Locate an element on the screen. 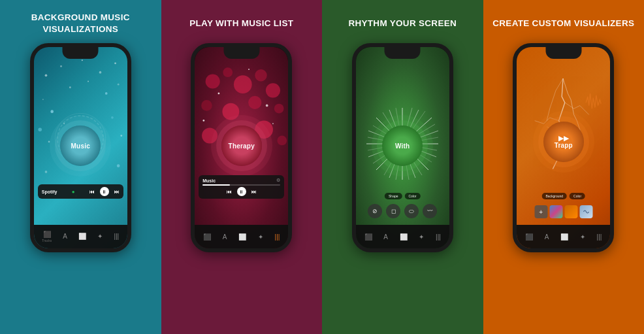 This screenshot has width=644, height=334. shape-cut: ◻ is located at coordinates (393, 211).